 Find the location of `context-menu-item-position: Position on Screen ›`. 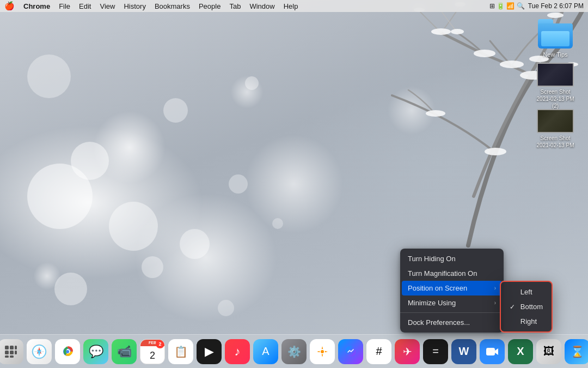

context-menu-item-position: Position on Screen › is located at coordinates (452, 288).